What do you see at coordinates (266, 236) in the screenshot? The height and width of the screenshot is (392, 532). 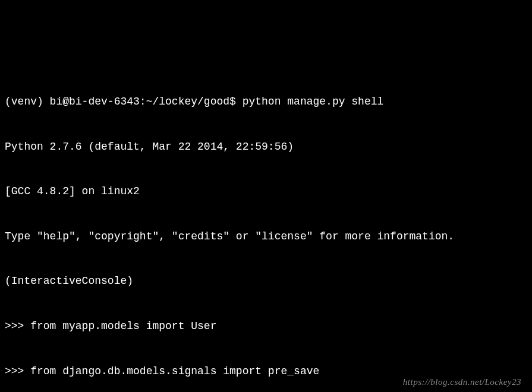 I see `terminal-line: Type "help", "copyright", "credits" or "…` at bounding box center [266, 236].